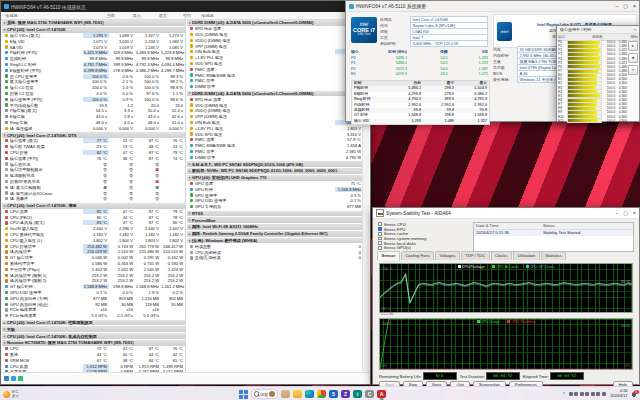 This screenshot has width=640, height=400. Describe the element at coordinates (275, 201) in the screenshot. I see `sensor-row: GPU D3D 使用率 0.1 %` at that location.